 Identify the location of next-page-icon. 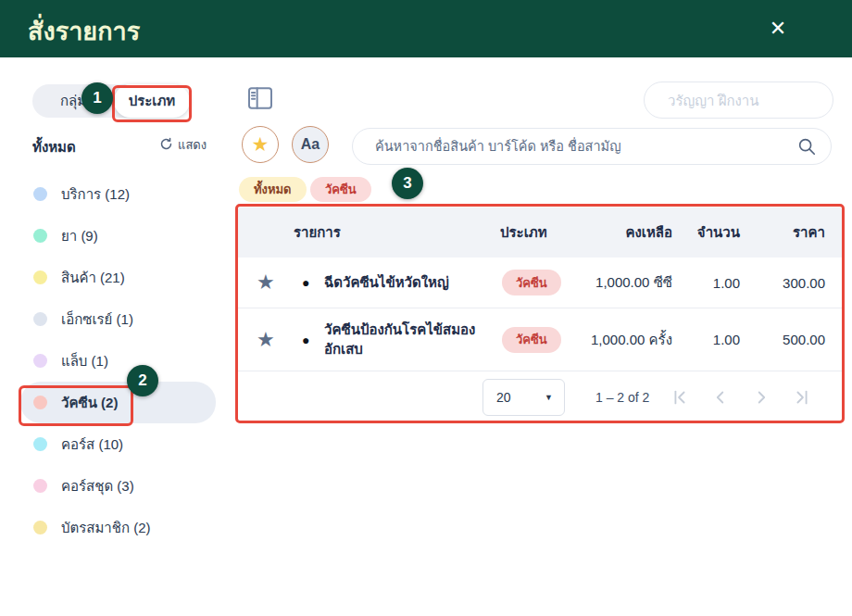
(761, 397).